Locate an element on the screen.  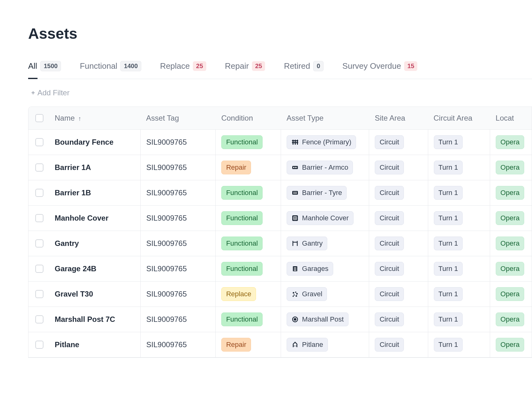
asset-type-chip: Gantry is located at coordinates (307, 243).